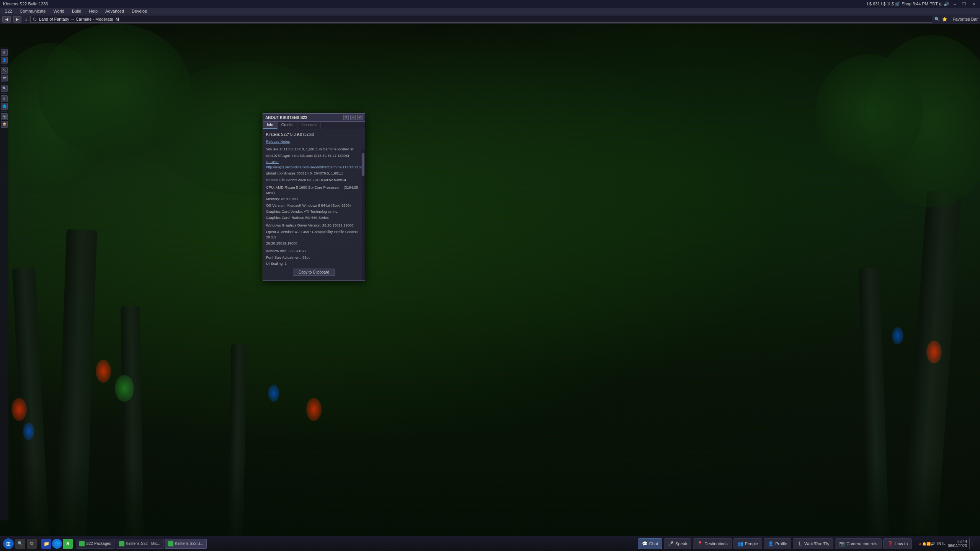 This screenshot has width=980, height=551. What do you see at coordinates (314, 272) in the screenshot?
I see `copy-clipboard-button: Copy to Clipboard` at bounding box center [314, 272].